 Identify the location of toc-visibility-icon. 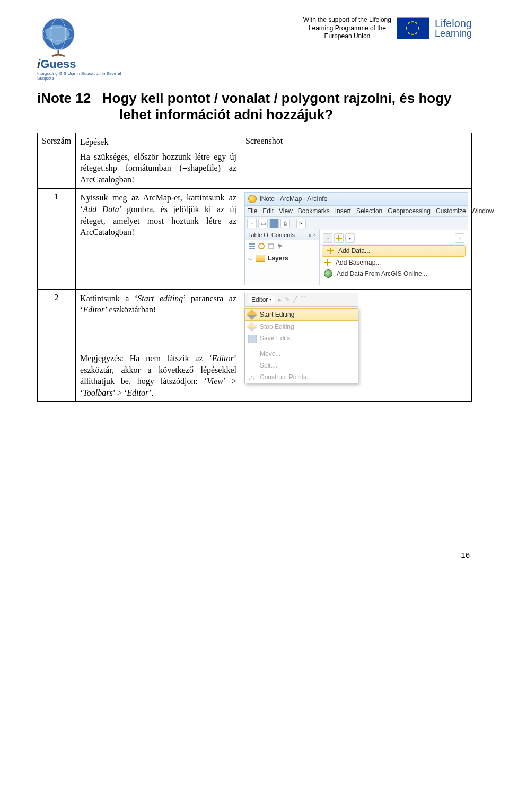
(271, 246).